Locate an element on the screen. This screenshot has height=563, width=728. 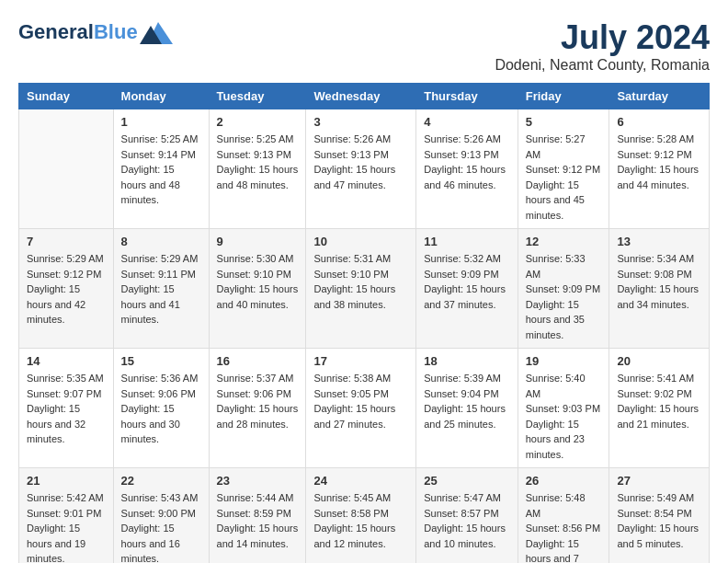
day-info: Sunrise: 5:40 AMSunset: 9:03 PMDaylight:… is located at coordinates (564, 416).